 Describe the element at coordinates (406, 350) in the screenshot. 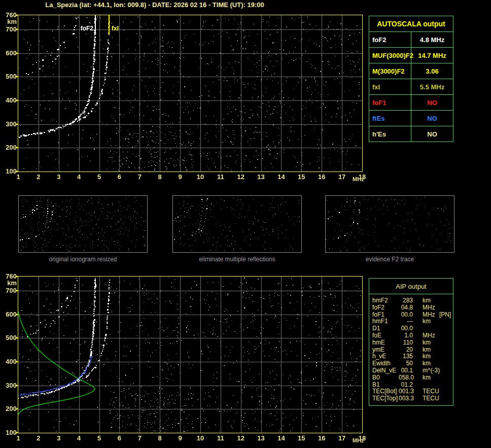

I see `aip-value: 20` at that location.